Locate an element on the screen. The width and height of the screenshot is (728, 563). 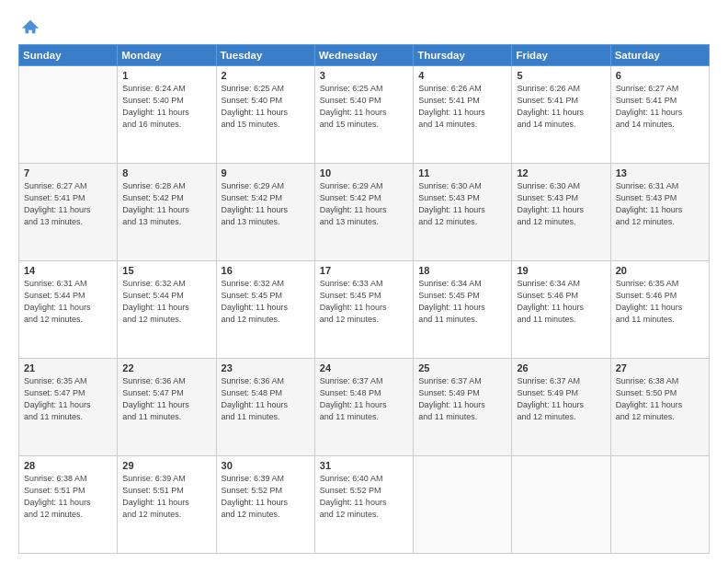
calendar-cell: 19Sunrise: 6:34 AM Sunset: 5:46 PM Dayli… is located at coordinates (561, 310).